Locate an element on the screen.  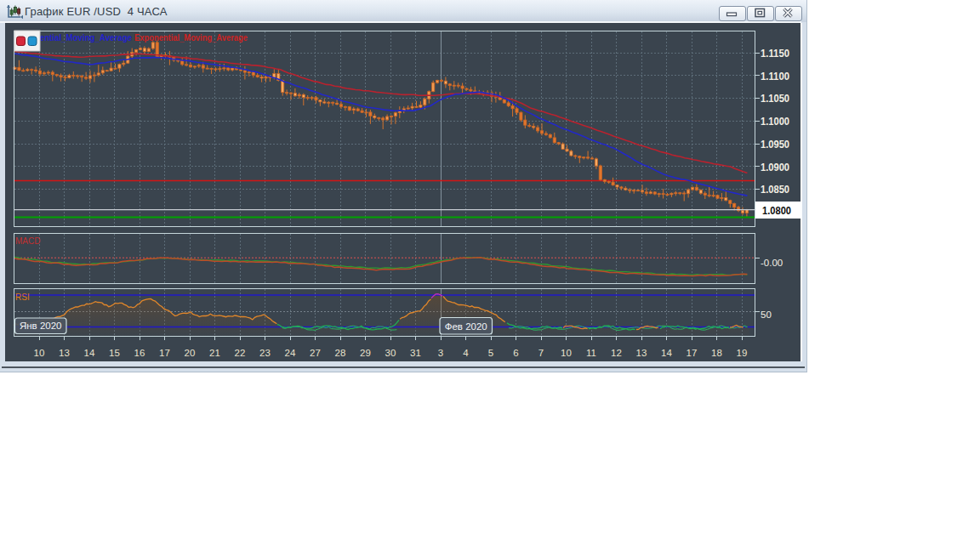
svg-text: 50 is located at coordinates (766, 315).